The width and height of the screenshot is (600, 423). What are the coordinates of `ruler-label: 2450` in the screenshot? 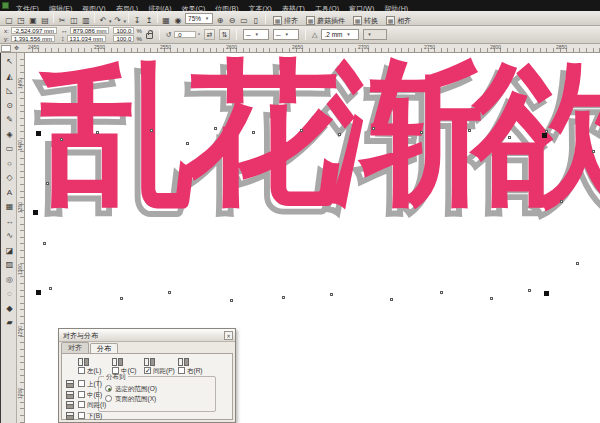 It's located at (34, 47).